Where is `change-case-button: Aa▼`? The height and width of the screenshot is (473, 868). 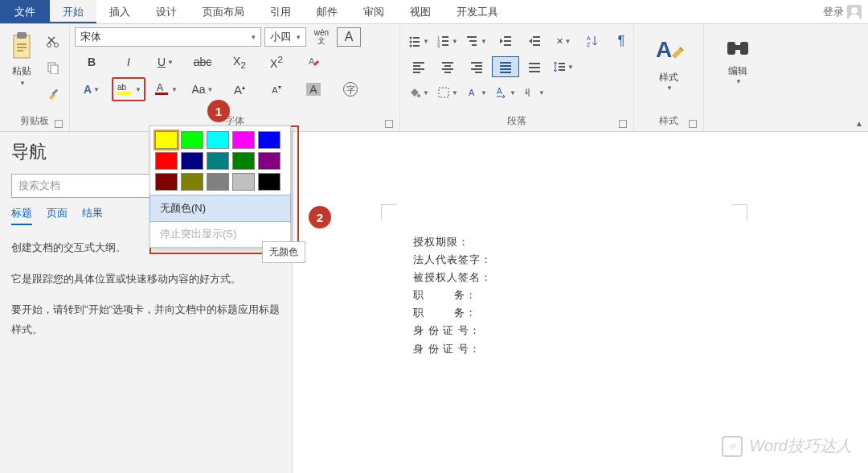
change-case-button: Aa▼ is located at coordinates (203, 89).